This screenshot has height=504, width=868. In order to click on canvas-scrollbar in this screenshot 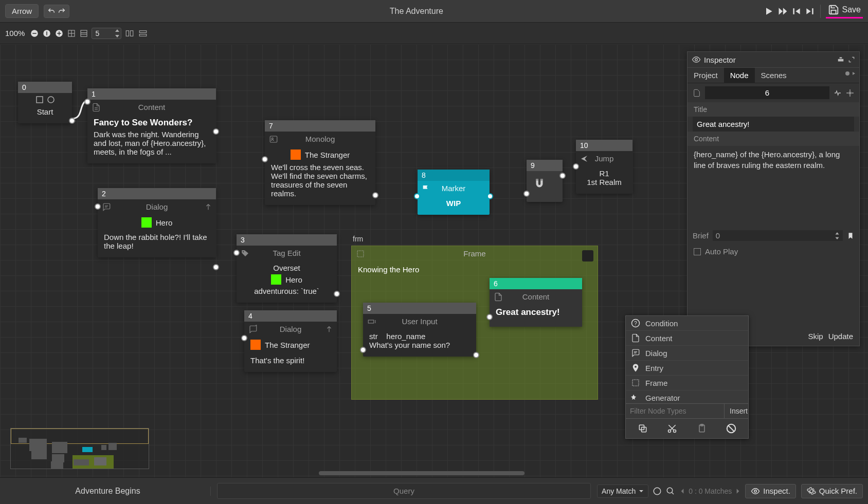, I will do `click(422, 473)`.